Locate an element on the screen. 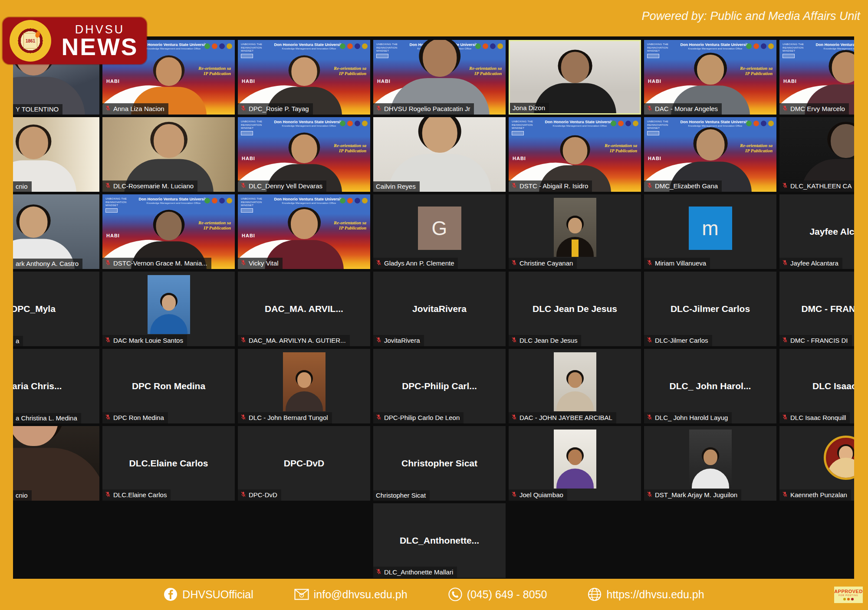 The image size is (868, 610). dhvsu-news-logo: 1861 DHVSU NEWS is located at coordinates (75, 41).